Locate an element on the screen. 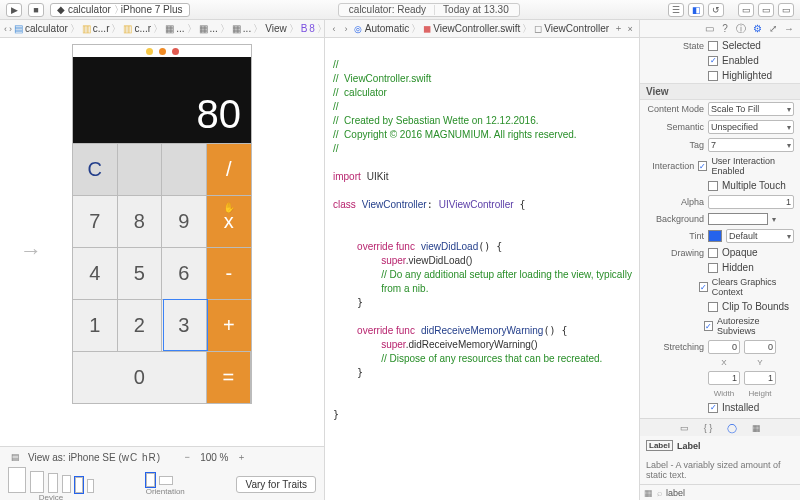 The height and width of the screenshot is (500, 800). zoom-in-icon: ＋ is located at coordinates (241, 457).